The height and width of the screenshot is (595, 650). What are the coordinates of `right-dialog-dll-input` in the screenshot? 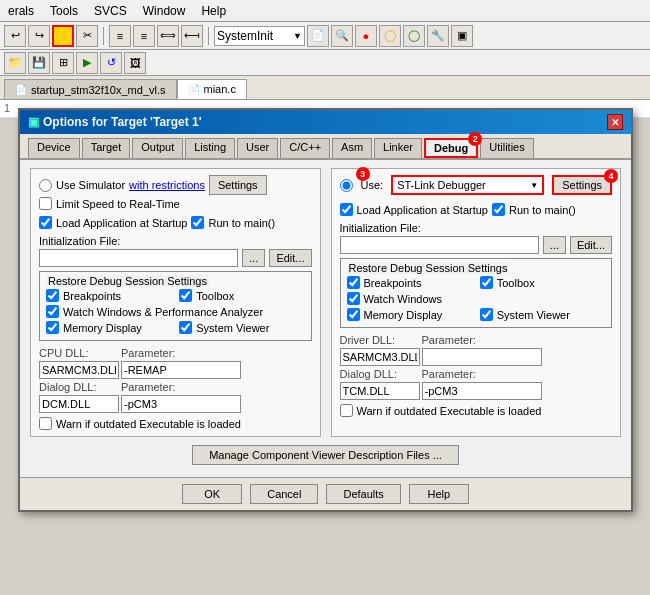 It's located at (380, 391).